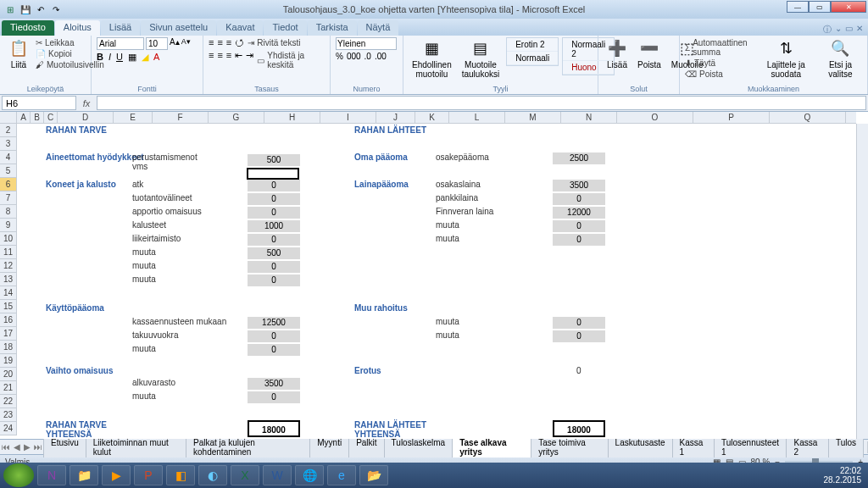 This screenshot has height=488, width=868. What do you see at coordinates (157, 44) in the screenshot?
I see `font-size` at bounding box center [157, 44].